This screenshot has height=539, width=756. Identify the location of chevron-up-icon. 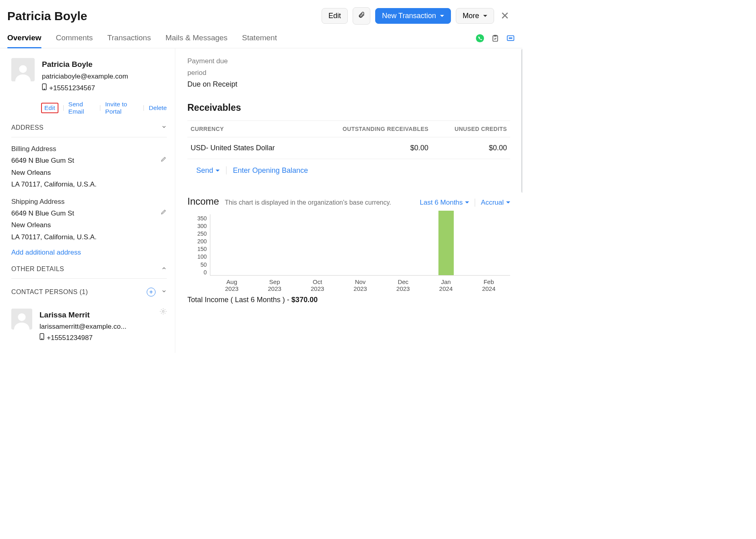
(164, 269).